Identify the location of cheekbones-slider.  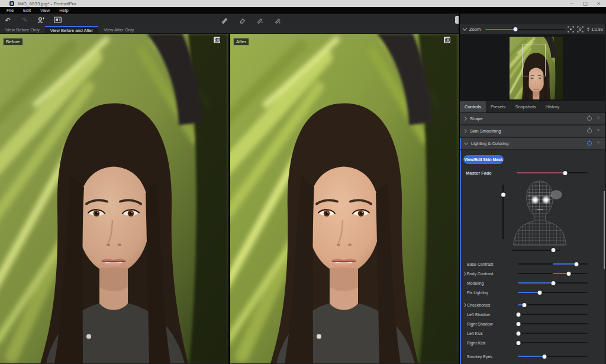
(553, 305).